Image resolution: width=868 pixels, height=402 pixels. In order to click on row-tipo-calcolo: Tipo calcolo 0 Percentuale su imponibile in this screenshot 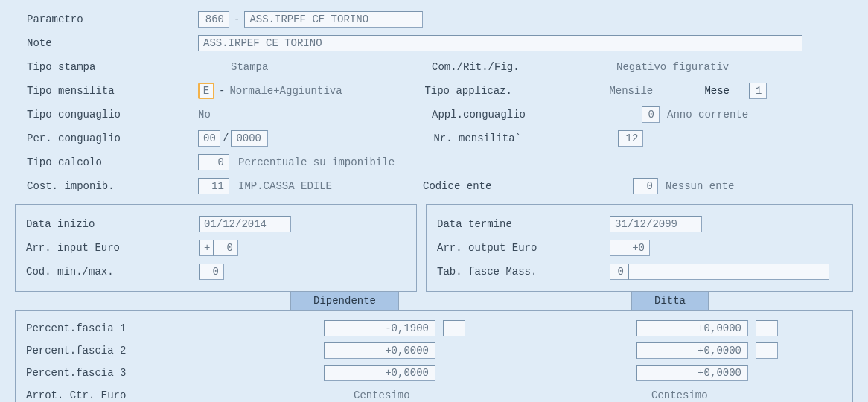, I will do `click(434, 162)`.